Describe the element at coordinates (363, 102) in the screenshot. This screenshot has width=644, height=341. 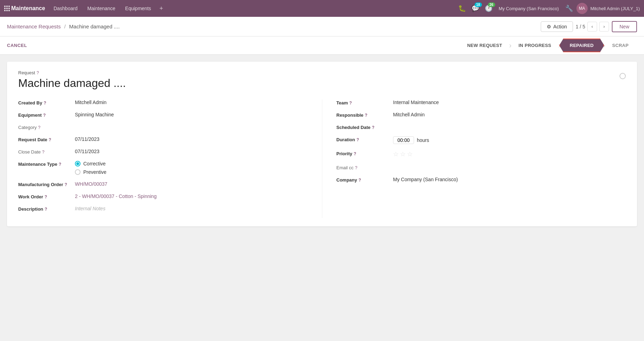
I see `team-label: Team ?` at that location.